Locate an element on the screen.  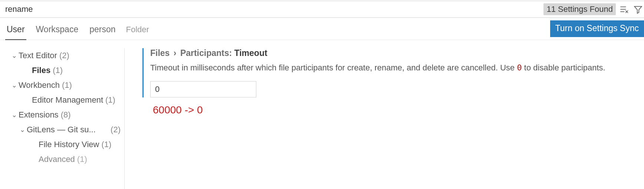
code-literal: 0 is located at coordinates (519, 67).